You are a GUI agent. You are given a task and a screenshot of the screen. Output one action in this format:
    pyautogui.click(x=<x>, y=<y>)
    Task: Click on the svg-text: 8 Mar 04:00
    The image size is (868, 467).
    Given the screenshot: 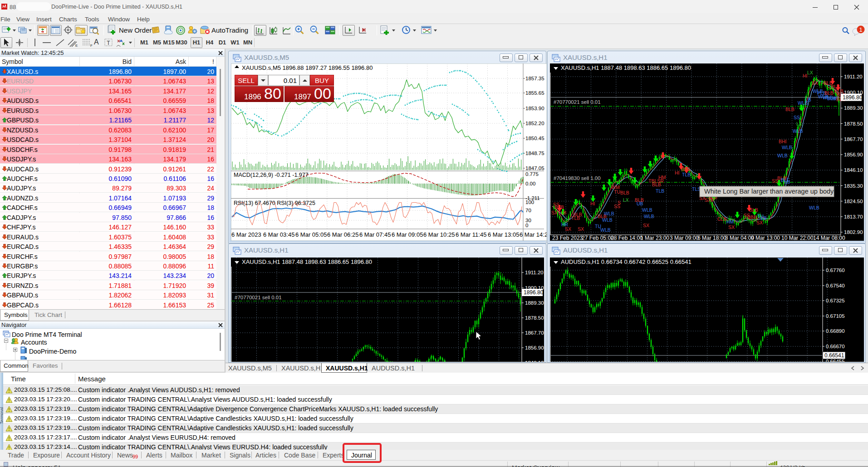 What is the action you would take?
    pyautogui.click(x=740, y=238)
    